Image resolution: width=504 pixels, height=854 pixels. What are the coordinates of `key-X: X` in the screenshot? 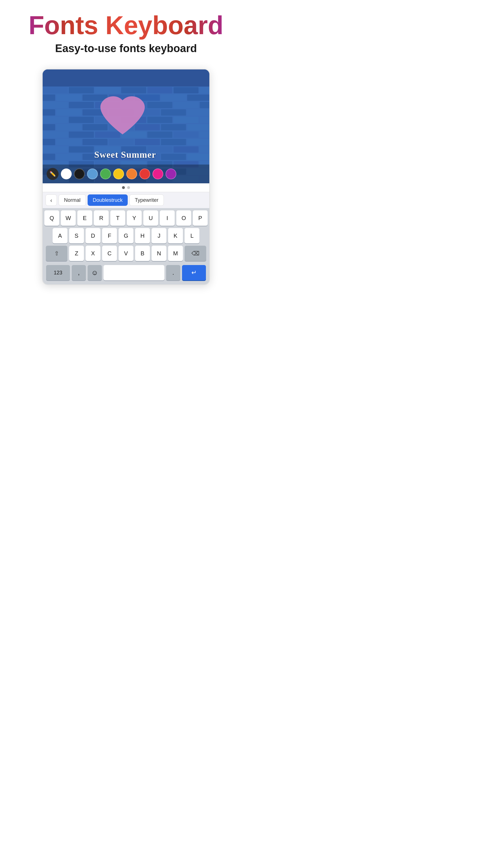 It's located at (93, 254).